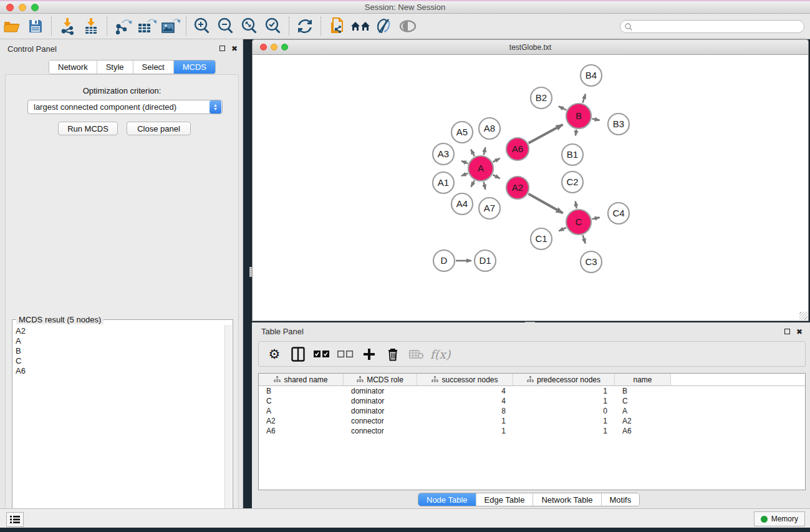 Image resolution: width=810 pixels, height=532 pixels. I want to click on column-header-name: name, so click(643, 379).